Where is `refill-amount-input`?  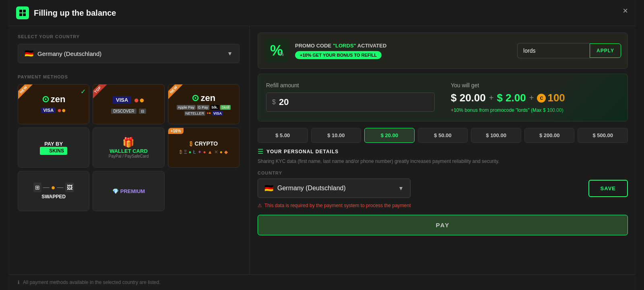
refill-amount-input is located at coordinates (354, 102).